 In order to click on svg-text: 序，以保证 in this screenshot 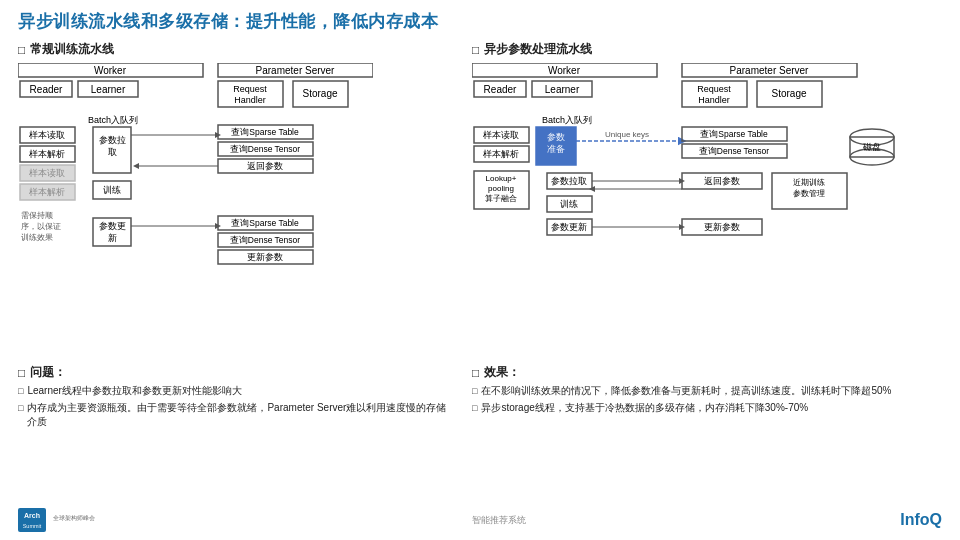, I will do `click(41, 226)`.